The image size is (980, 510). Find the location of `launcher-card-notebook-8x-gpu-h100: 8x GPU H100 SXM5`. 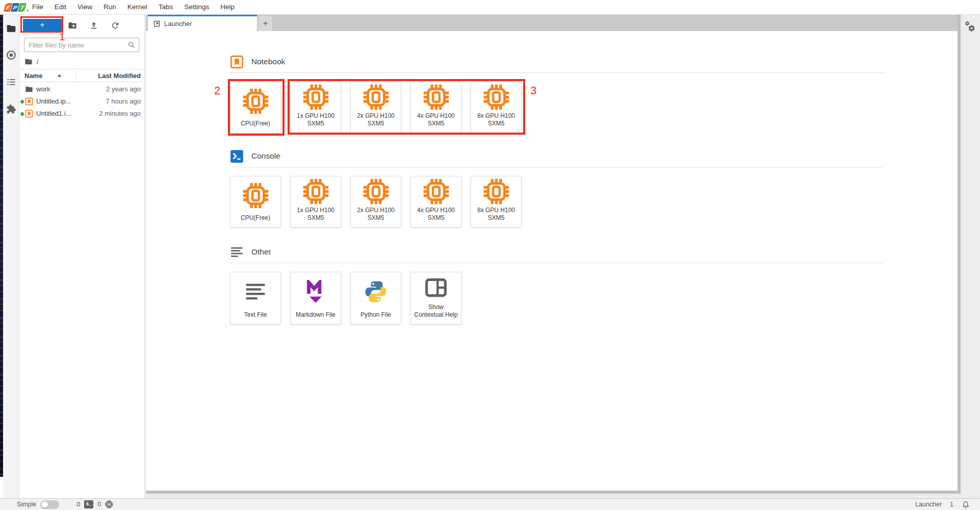

launcher-card-notebook-8x-gpu-h100: 8x GPU H100 SXM5 is located at coordinates (496, 107).